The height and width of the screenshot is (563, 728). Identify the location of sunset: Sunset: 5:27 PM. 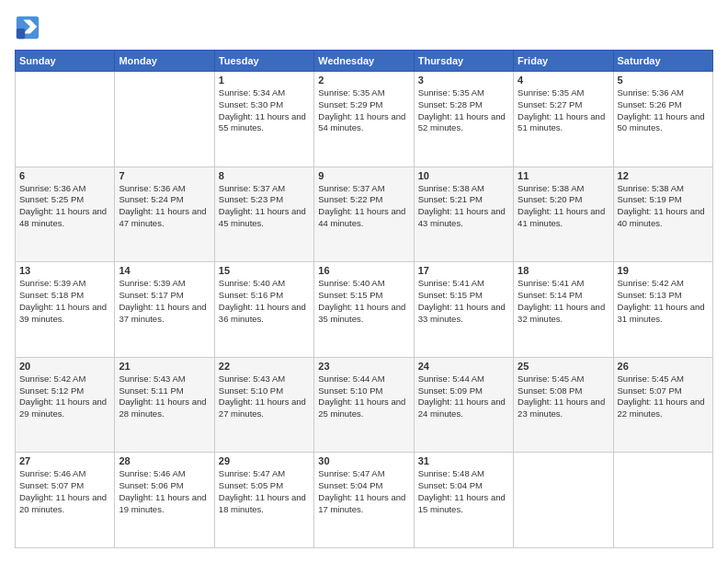
(550, 105).